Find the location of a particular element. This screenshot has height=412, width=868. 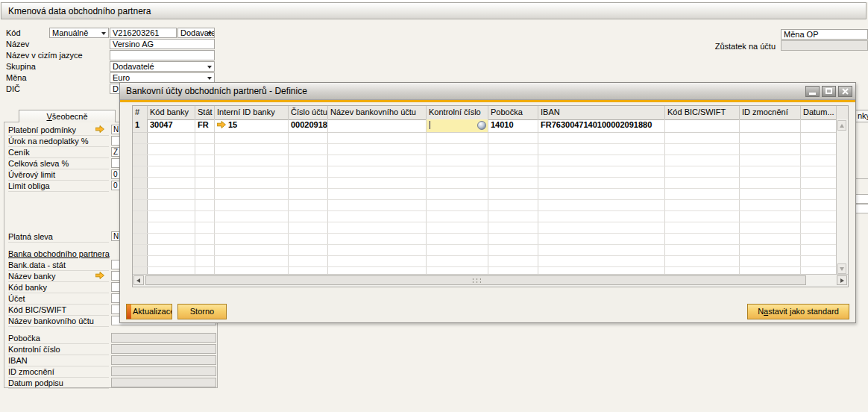

dialog-titlebar: Bankovní účty obchodních partnerů - Defi… is located at coordinates (488, 91).